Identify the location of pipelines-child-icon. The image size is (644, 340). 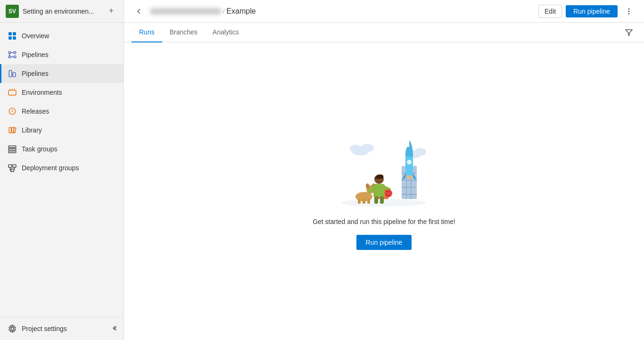
(12, 74).